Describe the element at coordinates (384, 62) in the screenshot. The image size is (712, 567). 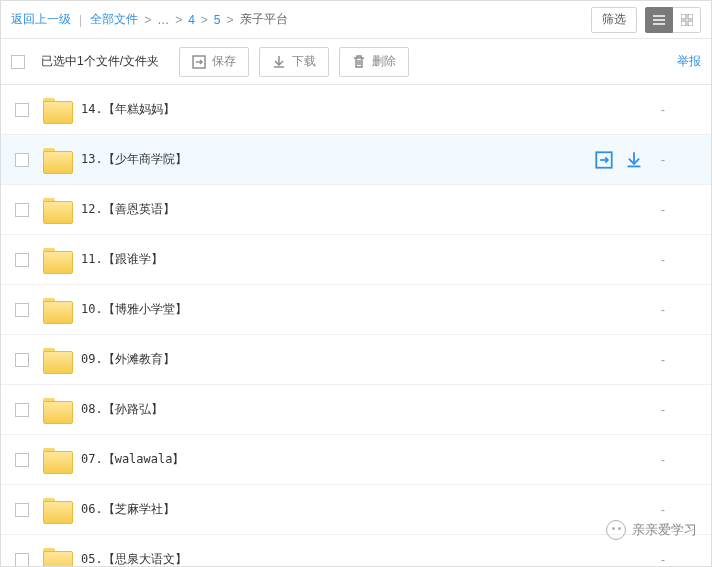
I see `delete-label: 删除` at that location.